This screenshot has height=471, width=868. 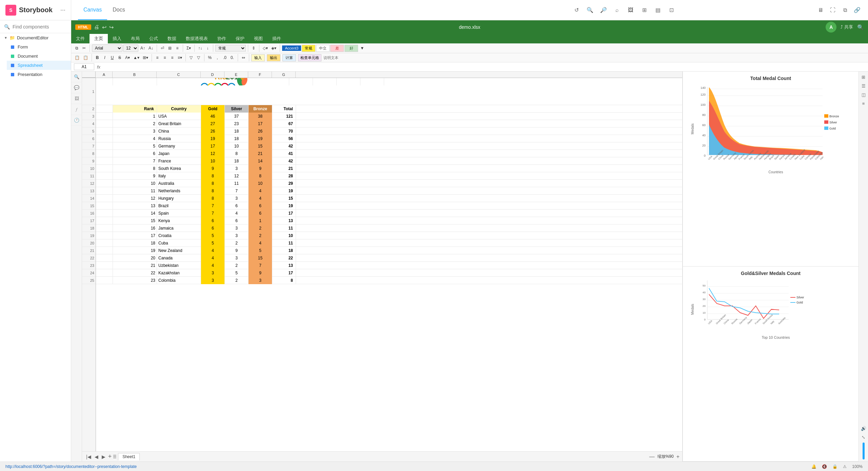 I want to click on cell-silver: 3, so click(x=237, y=236).